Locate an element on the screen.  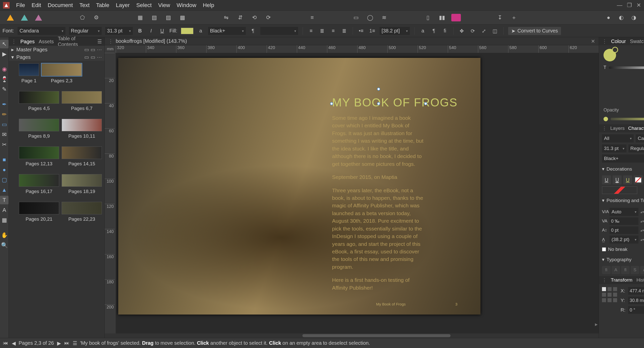
menu-select: Select is located at coordinates (144, 5).